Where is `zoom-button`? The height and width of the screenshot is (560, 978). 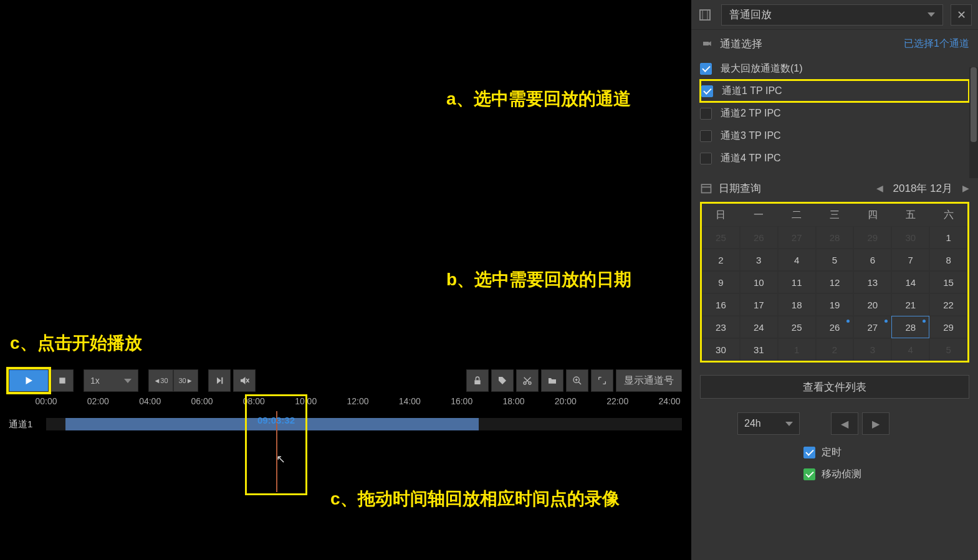 zoom-button is located at coordinates (577, 381).